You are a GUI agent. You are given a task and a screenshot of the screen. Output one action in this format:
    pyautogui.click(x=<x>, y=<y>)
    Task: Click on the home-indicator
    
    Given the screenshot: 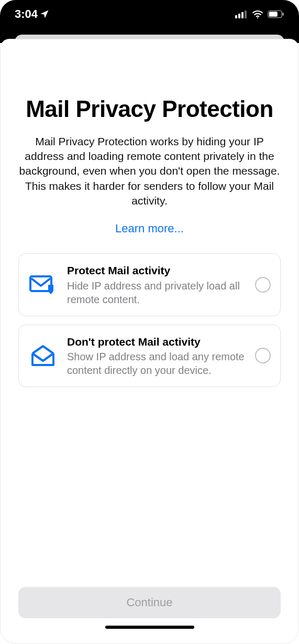 What is the action you would take?
    pyautogui.click(x=150, y=627)
    